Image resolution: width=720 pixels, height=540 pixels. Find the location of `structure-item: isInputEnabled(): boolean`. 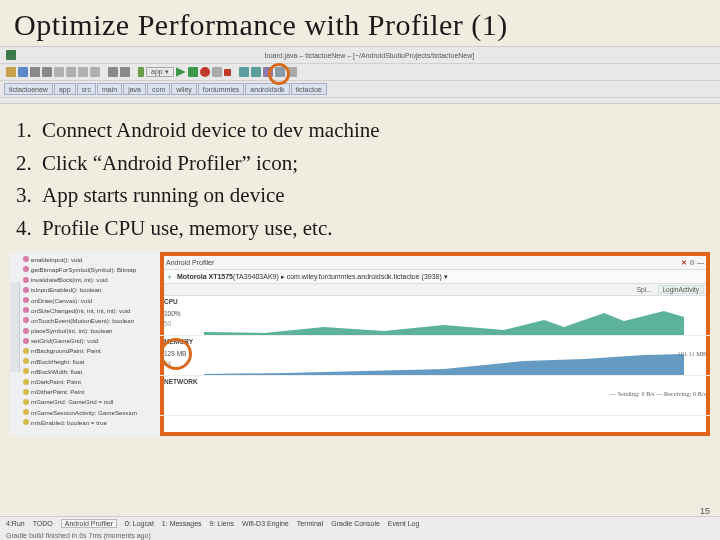

structure-item: isInputEnabled(): boolean is located at coordinates (90, 290).